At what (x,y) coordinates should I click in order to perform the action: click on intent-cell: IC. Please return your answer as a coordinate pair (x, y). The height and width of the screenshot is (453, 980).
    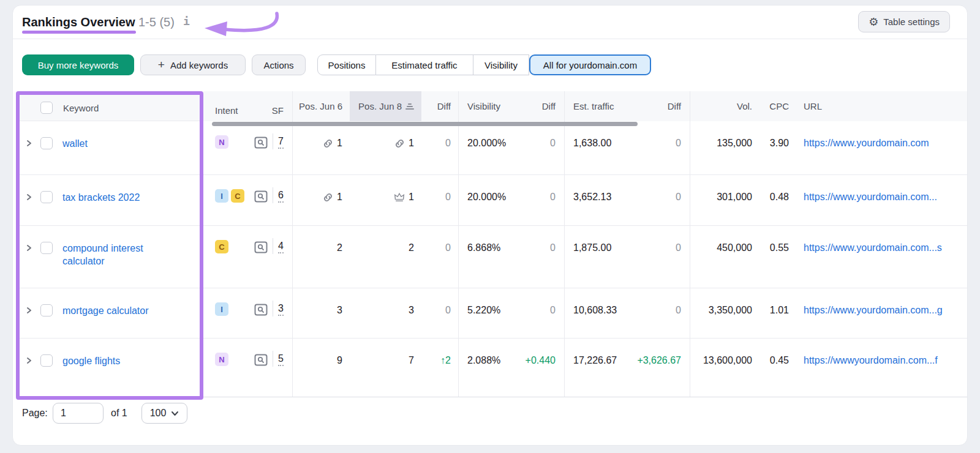
    Looking at the image, I should click on (230, 200).